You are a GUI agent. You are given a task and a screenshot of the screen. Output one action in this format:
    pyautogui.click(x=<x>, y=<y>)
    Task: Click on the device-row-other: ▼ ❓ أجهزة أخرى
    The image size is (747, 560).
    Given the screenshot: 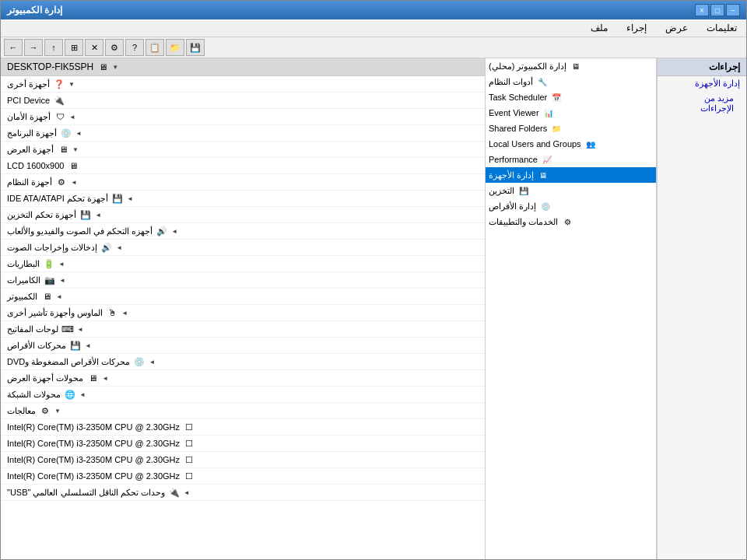 What is the action you would take?
    pyautogui.click(x=243, y=84)
    